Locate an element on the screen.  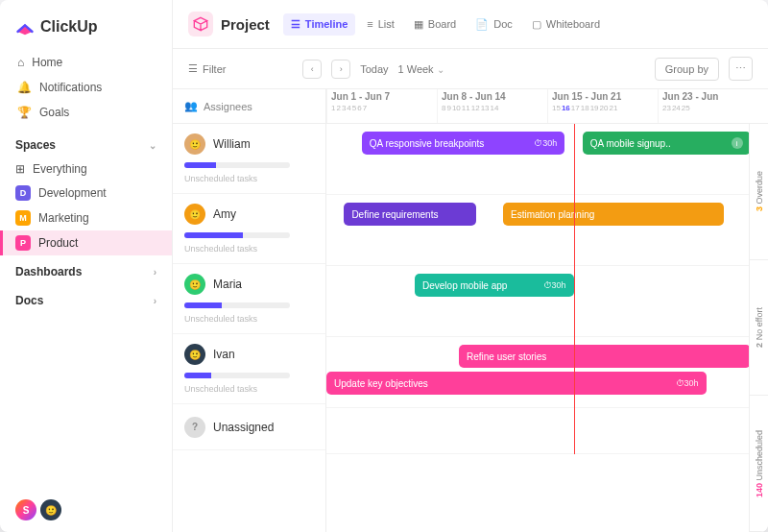
day-label: 9 is located at coordinates (448, 108).